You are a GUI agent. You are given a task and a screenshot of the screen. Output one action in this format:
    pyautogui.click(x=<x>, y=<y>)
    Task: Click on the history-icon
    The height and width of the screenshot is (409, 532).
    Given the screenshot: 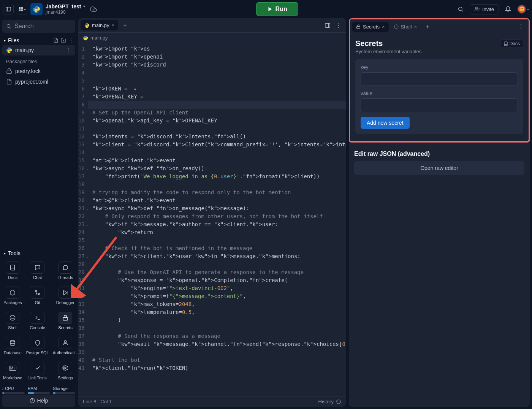 What is the action you would take?
    pyautogui.click(x=339, y=402)
    